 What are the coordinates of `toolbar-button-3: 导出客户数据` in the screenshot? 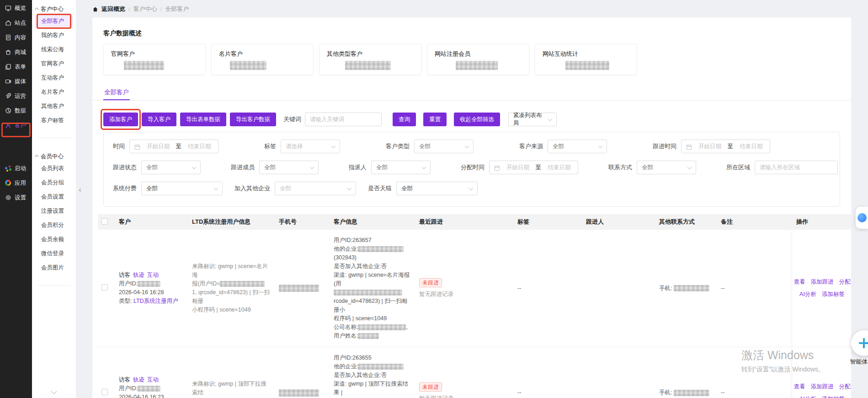 It's located at (253, 119).